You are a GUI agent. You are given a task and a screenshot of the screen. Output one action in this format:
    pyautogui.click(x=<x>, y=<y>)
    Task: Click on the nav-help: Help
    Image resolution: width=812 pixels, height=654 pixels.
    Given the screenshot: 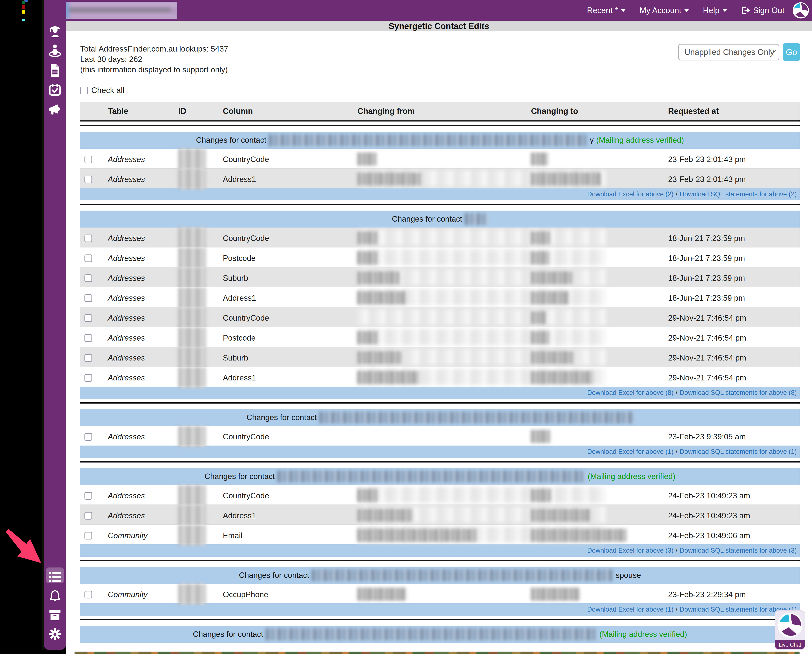 What is the action you would take?
    pyautogui.click(x=715, y=11)
    